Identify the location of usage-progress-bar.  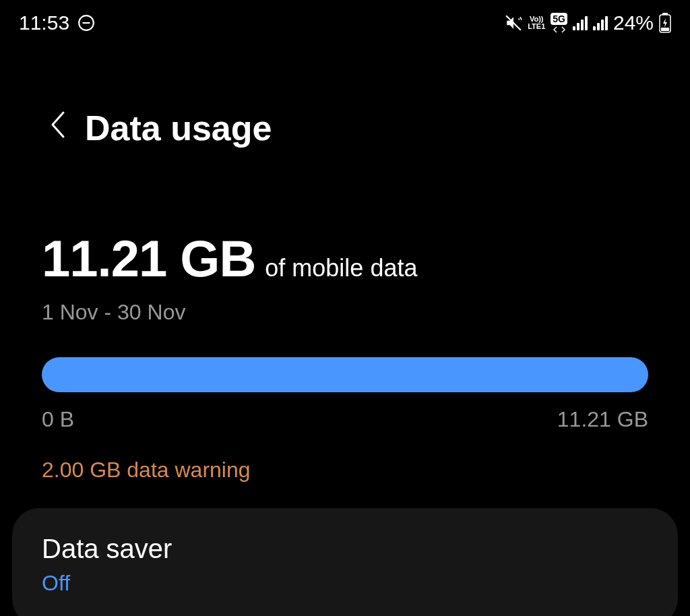
(345, 375).